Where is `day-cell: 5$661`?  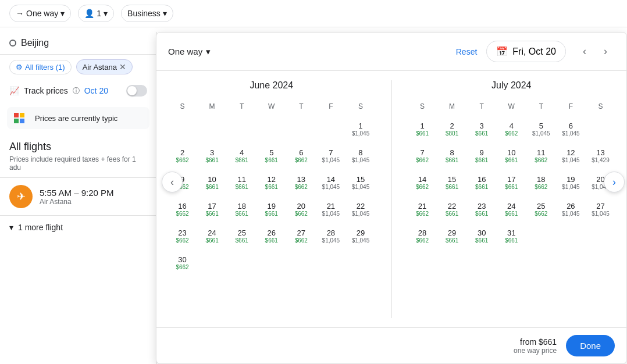 day-cell: 5$661 is located at coordinates (271, 156).